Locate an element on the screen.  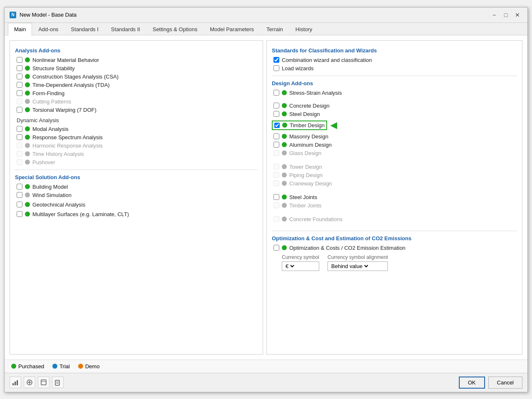
dynamic-pushover-label: Pushover is located at coordinates (44, 162).